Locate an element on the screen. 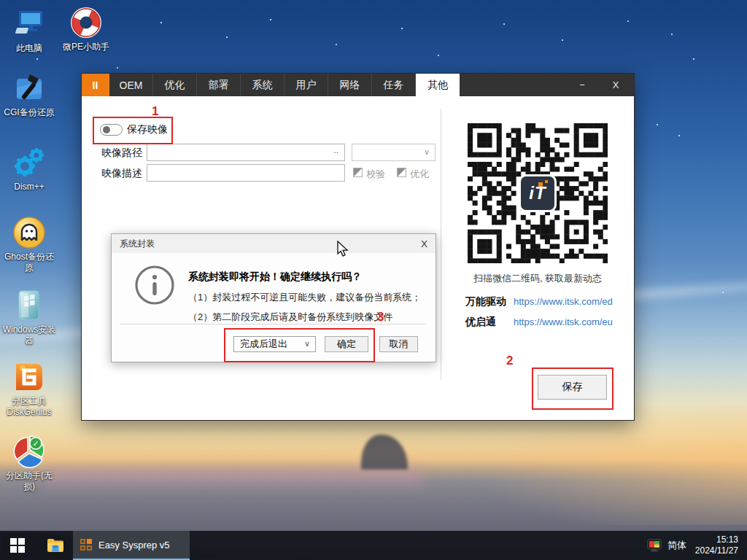 The width and height of the screenshot is (747, 560). desktop-icon-this-pc: 此电脑 is located at coordinates (29, 31).